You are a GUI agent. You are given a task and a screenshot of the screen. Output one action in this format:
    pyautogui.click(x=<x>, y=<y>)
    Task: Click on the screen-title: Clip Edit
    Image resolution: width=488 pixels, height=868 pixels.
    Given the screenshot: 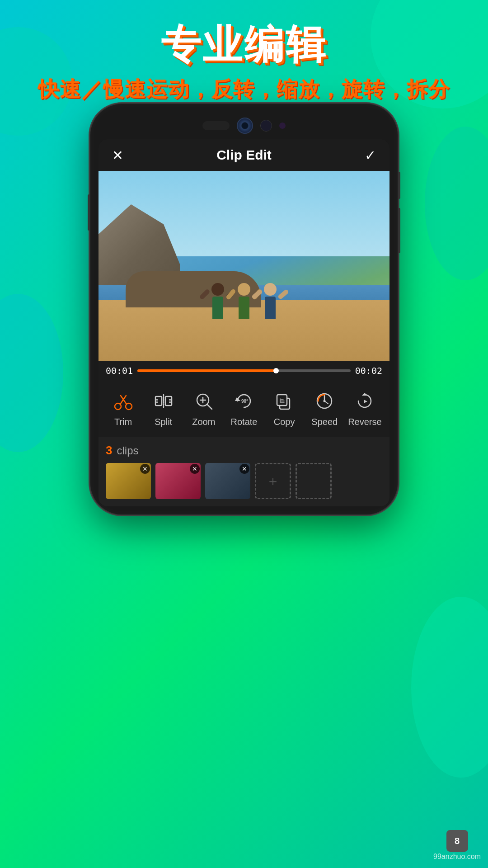 What is the action you would take?
    pyautogui.click(x=244, y=155)
    